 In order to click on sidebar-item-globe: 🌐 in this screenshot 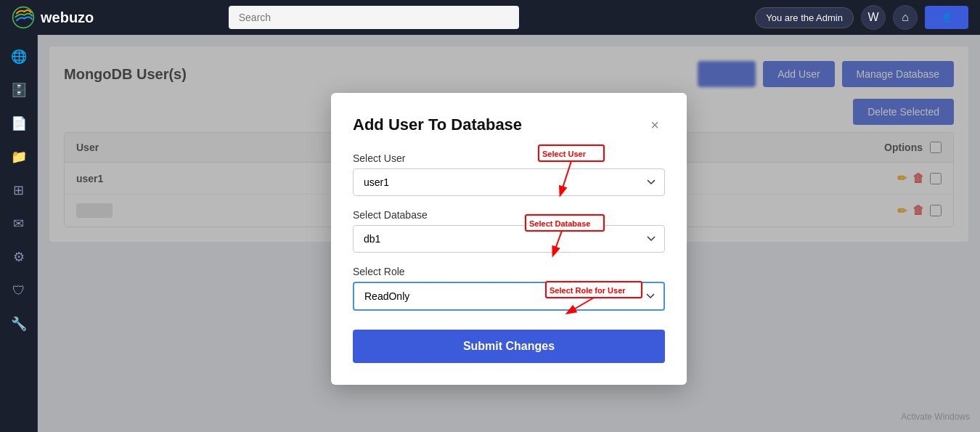, I will do `click(19, 57)`.